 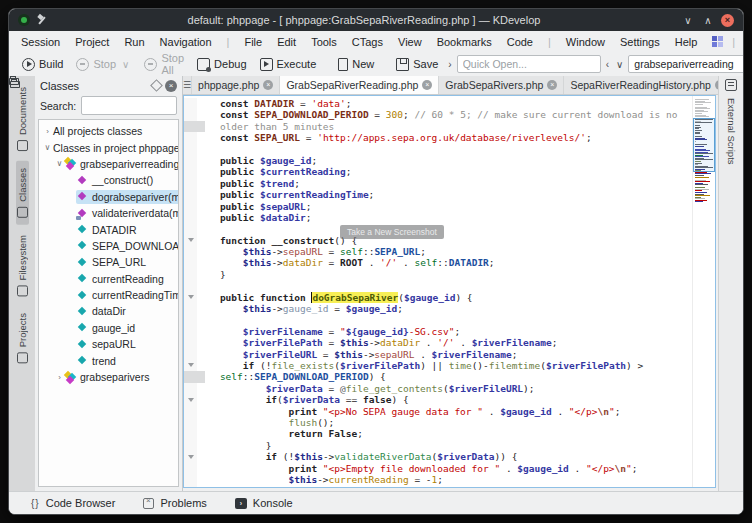 What do you see at coordinates (586, 42) in the screenshot?
I see `menu-window: Window` at bounding box center [586, 42].